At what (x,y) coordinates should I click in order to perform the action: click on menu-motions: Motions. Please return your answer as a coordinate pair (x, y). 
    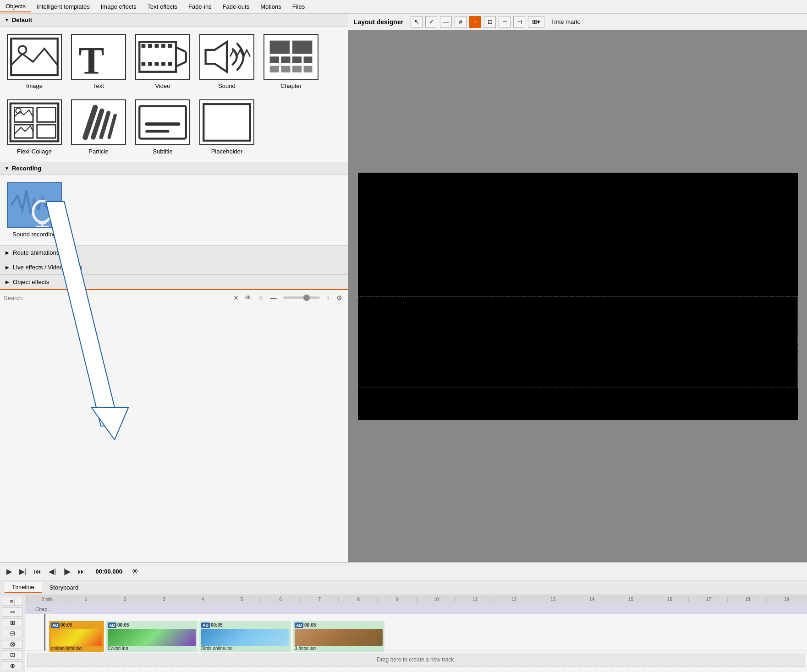
    Looking at the image, I should click on (271, 6).